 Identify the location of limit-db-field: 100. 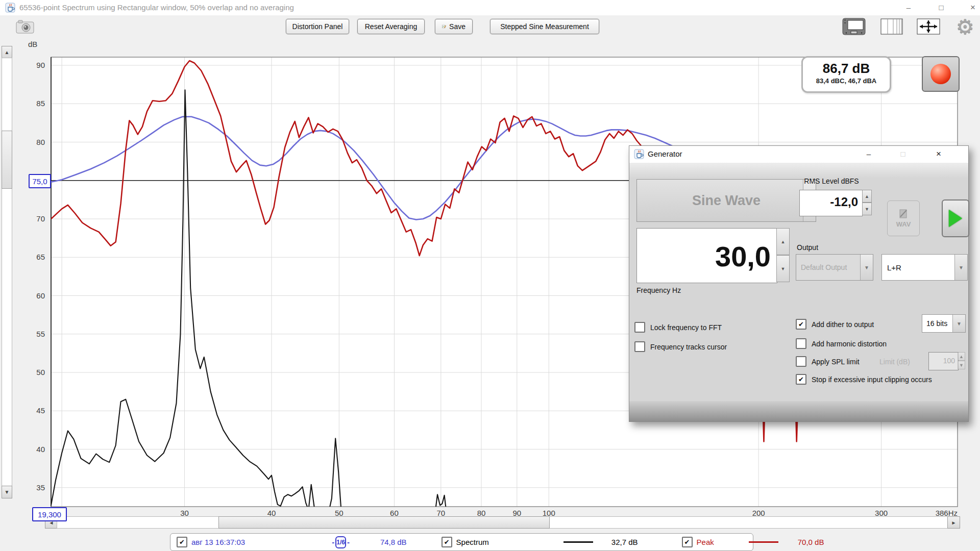
(943, 361).